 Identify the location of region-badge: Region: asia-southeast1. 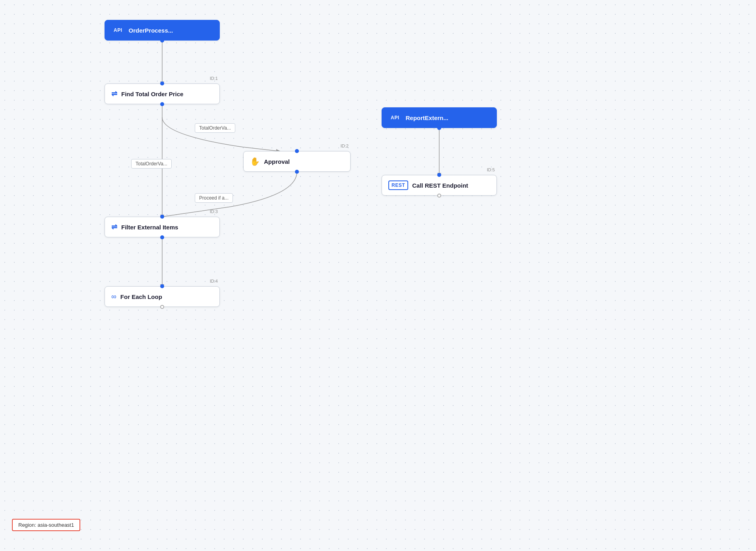
(46, 525).